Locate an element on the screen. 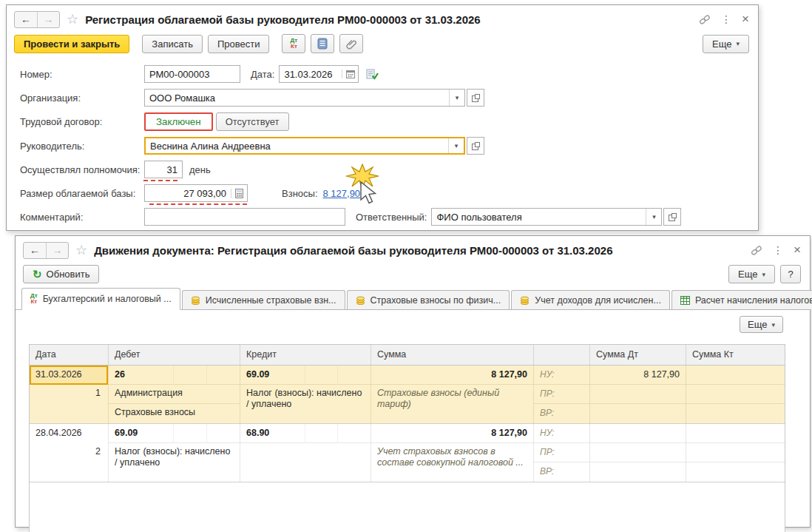 This screenshot has height=532, width=812. post-button: Провести is located at coordinates (239, 44).